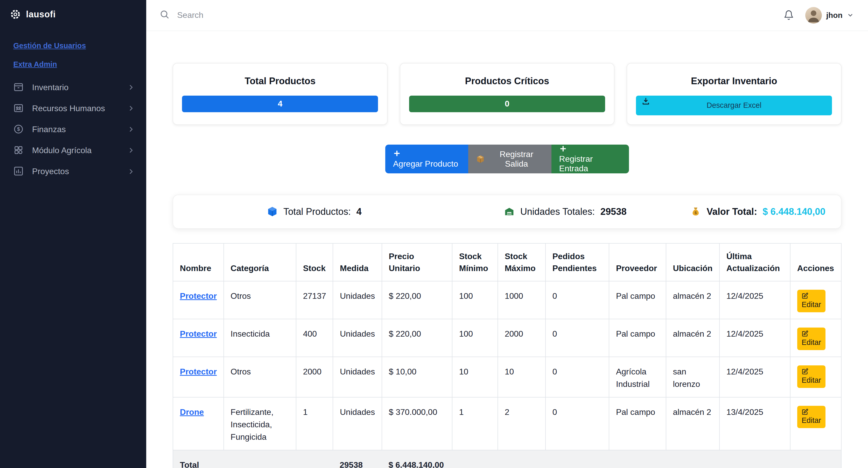  What do you see at coordinates (815, 262) in the screenshot?
I see `col-header: Acciones` at bounding box center [815, 262].